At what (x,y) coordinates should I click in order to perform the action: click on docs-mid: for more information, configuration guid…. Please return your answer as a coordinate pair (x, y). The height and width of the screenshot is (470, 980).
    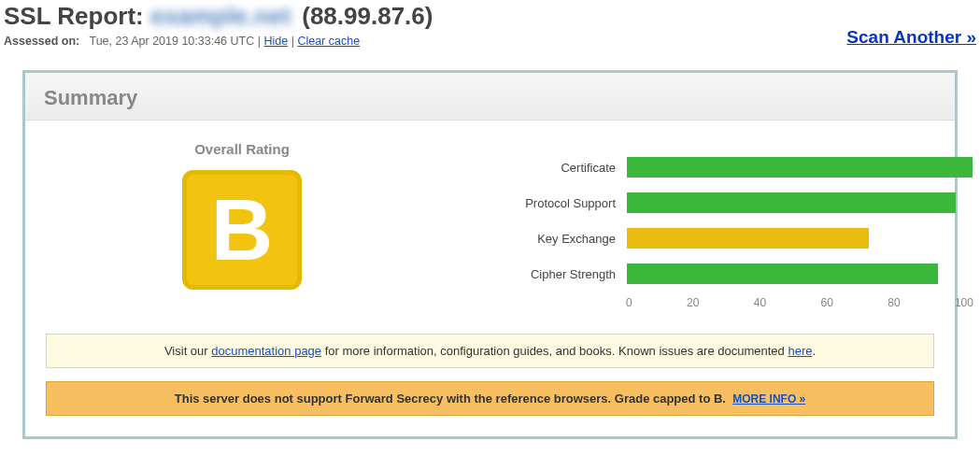
    Looking at the image, I should click on (555, 351).